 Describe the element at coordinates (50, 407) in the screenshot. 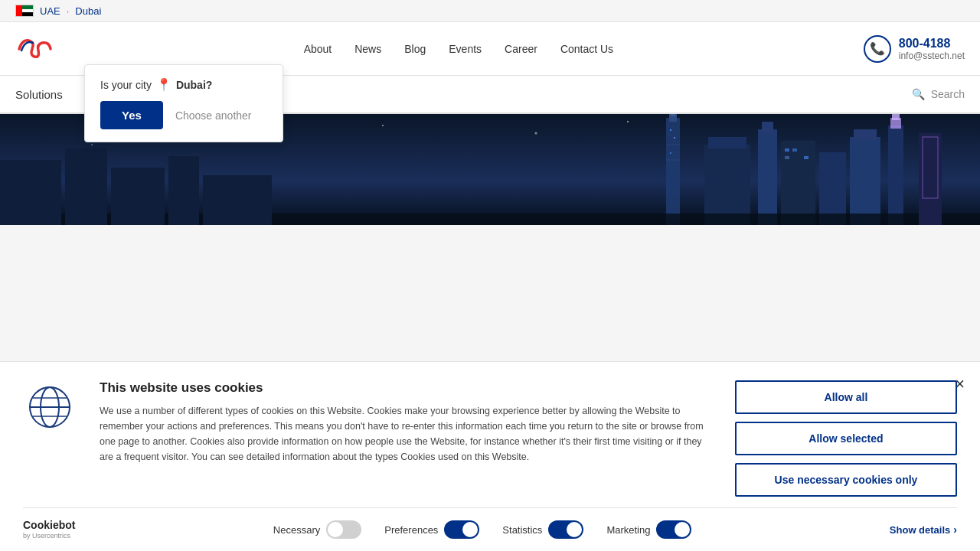

I see `globe-icon` at that location.